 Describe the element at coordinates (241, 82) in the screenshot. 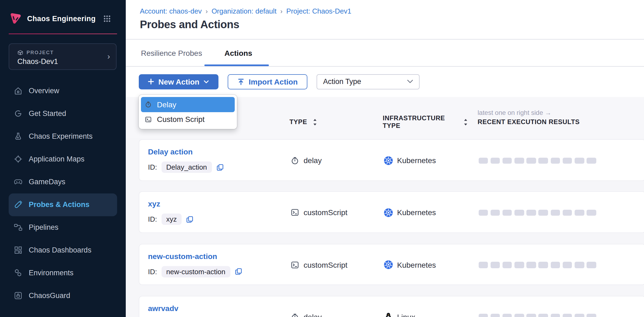

I see `import-icon` at that location.